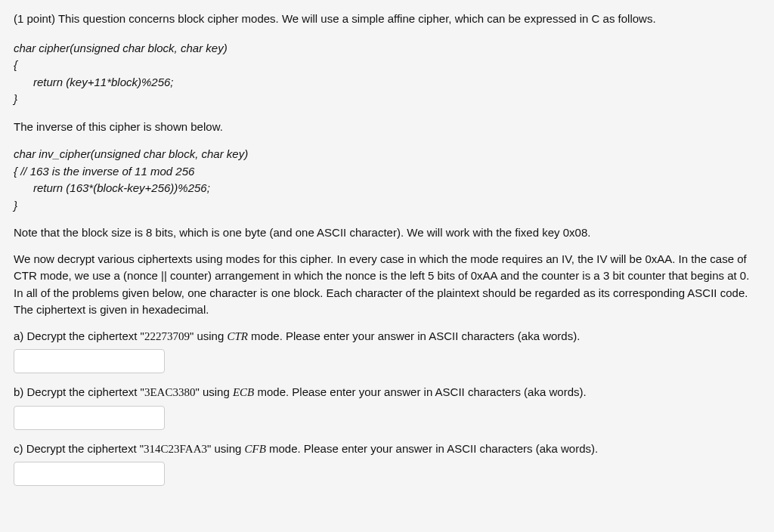  I want to click on setup-text: We now decrypt various ciphertexts using…, so click(387, 285).